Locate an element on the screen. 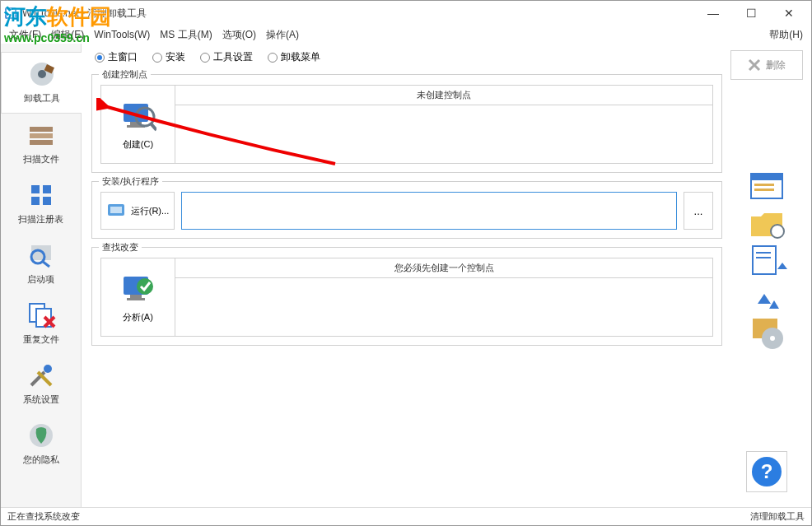 The height and width of the screenshot is (526, 812). disc-icon is located at coordinates (767, 333).